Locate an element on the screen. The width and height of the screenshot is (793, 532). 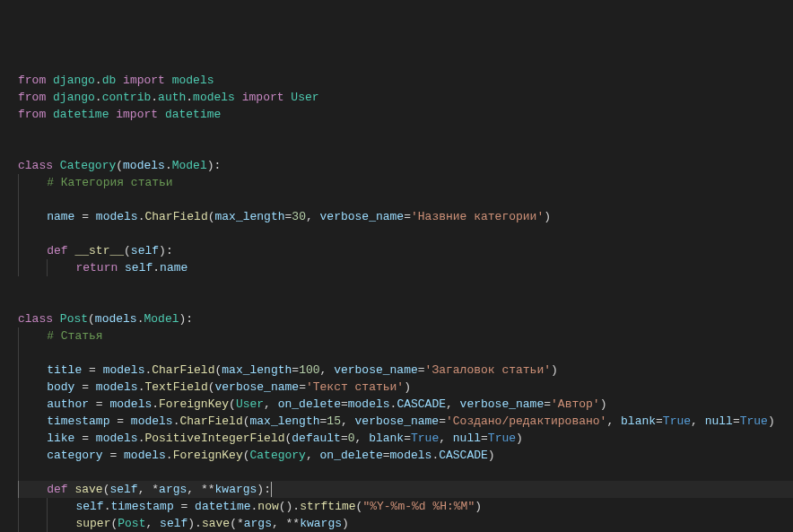
code-line: category = models.ForeignKey(Category, o… is located at coordinates (405, 456).